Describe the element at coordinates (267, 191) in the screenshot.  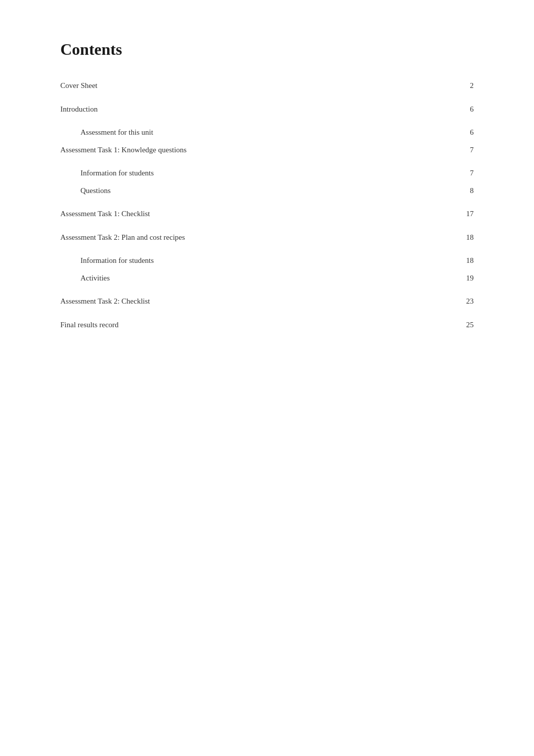
I see `toc-row: Questions8` at that location.